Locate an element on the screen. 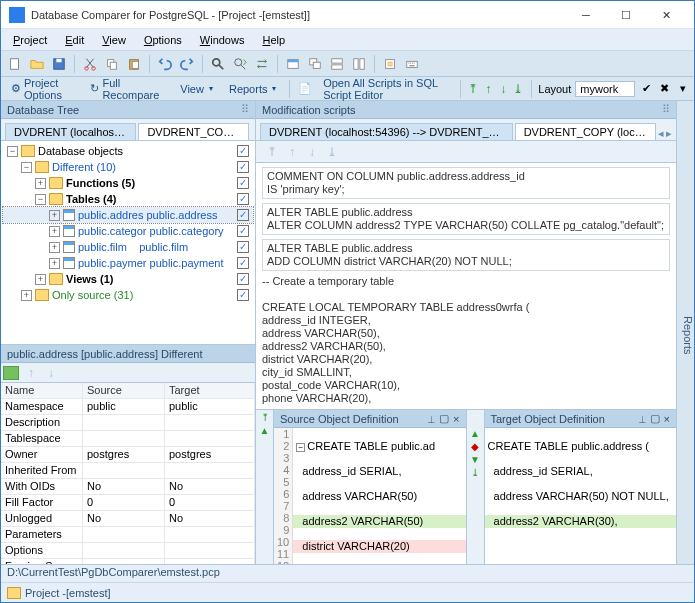 The width and height of the screenshot is (695, 603). prop-row: Options is located at coordinates (128, 551).